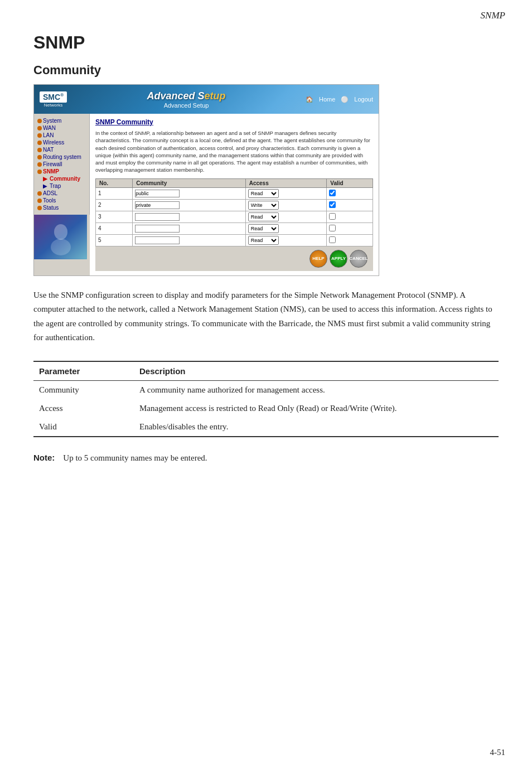 The width and height of the screenshot is (532, 774). I want to click on router-left-panel: System WAN LAN Wireless, so click(62, 195).